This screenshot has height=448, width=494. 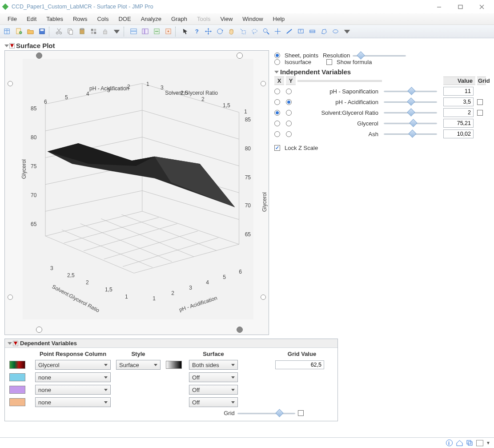 What do you see at coordinates (253, 19) in the screenshot?
I see `menu-window: Window` at bounding box center [253, 19].